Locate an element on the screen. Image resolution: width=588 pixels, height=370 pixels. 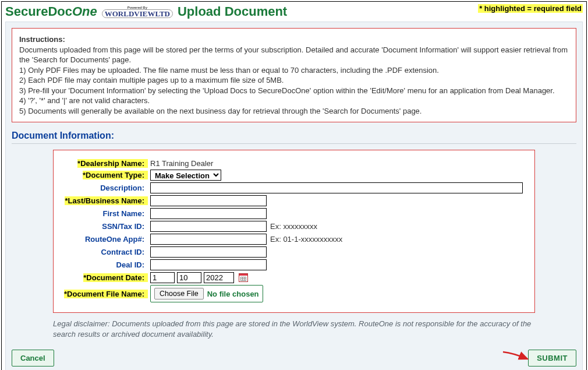
cancel-button: Cancel is located at coordinates (33, 358).